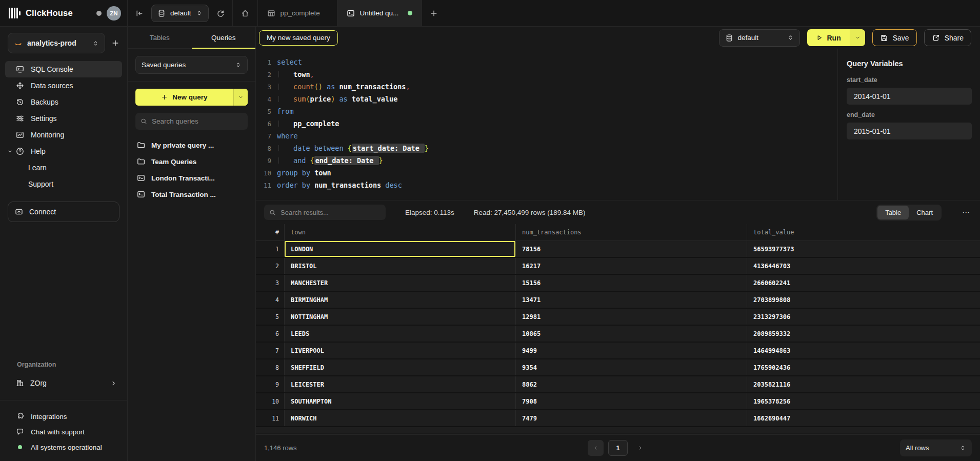 The height and width of the screenshot is (461, 980). What do you see at coordinates (400, 418) in the screenshot?
I see `cell-town: NORWICH` at bounding box center [400, 418].